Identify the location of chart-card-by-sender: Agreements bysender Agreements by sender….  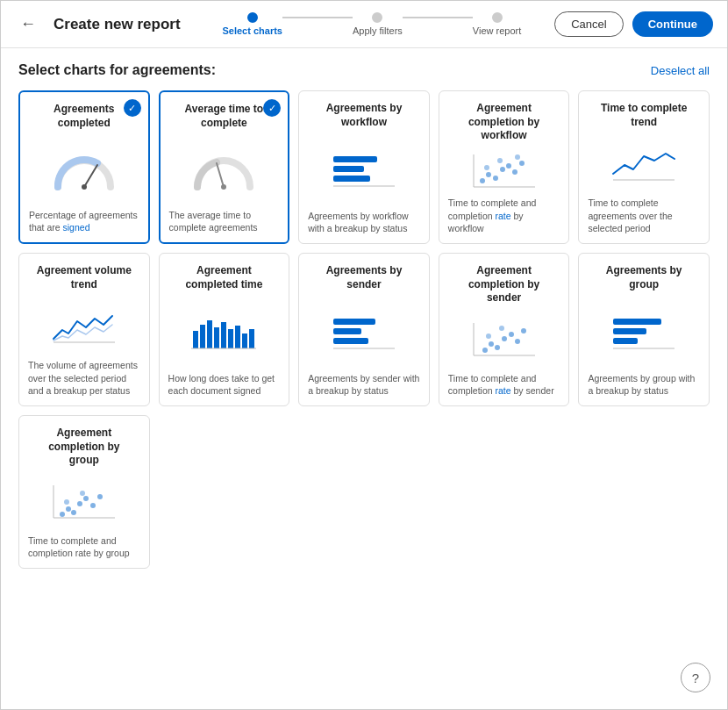
(364, 330).